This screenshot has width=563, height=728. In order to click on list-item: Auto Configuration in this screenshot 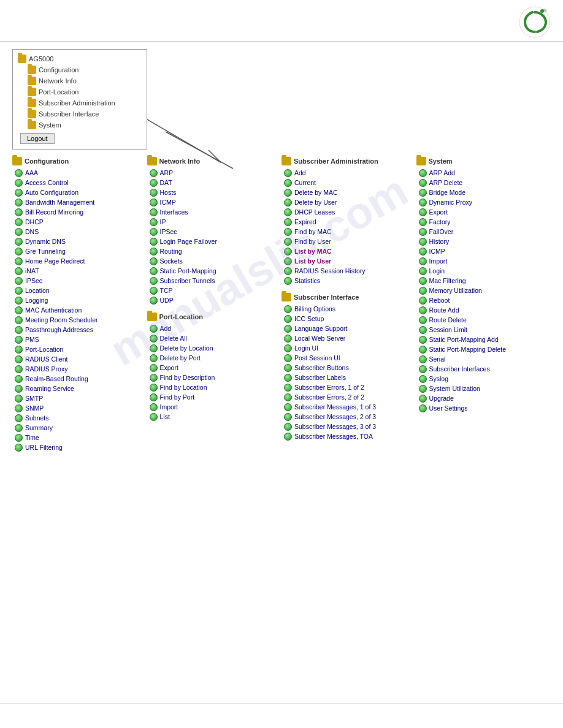, I will do `click(77, 192)`.